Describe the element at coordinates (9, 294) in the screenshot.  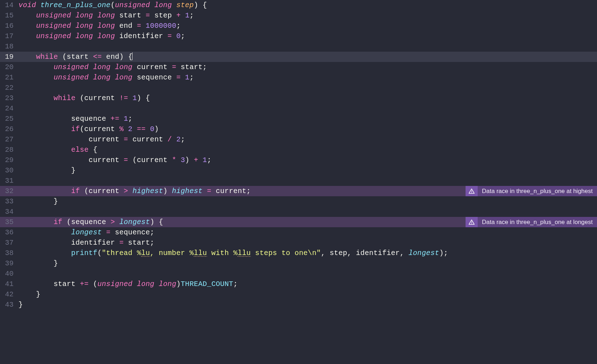
I see `line-number: 42` at that location.